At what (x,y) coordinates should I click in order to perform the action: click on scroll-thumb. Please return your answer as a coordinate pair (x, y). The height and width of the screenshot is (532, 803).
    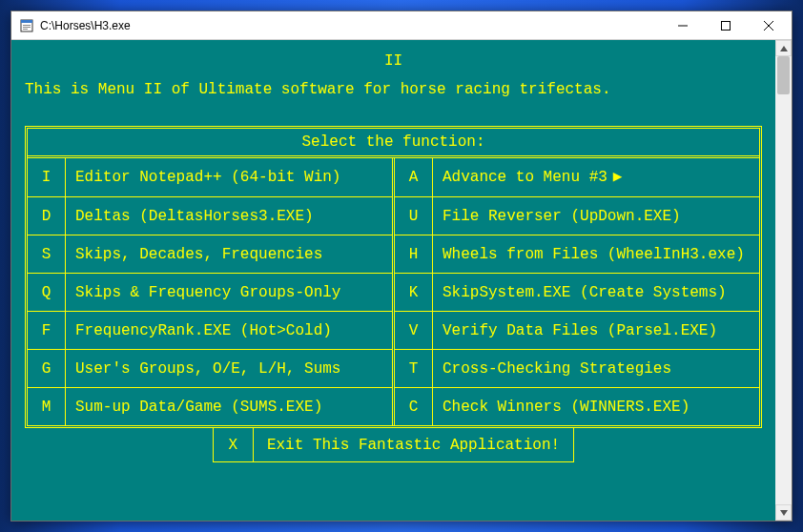
    Looking at the image, I should click on (784, 75).